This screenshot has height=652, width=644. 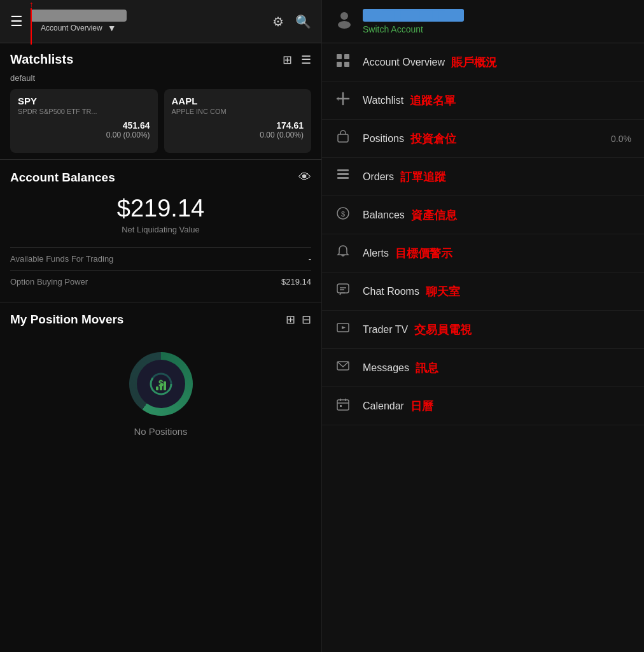 I want to click on balances-text: Balances 資產信息, so click(x=497, y=215).